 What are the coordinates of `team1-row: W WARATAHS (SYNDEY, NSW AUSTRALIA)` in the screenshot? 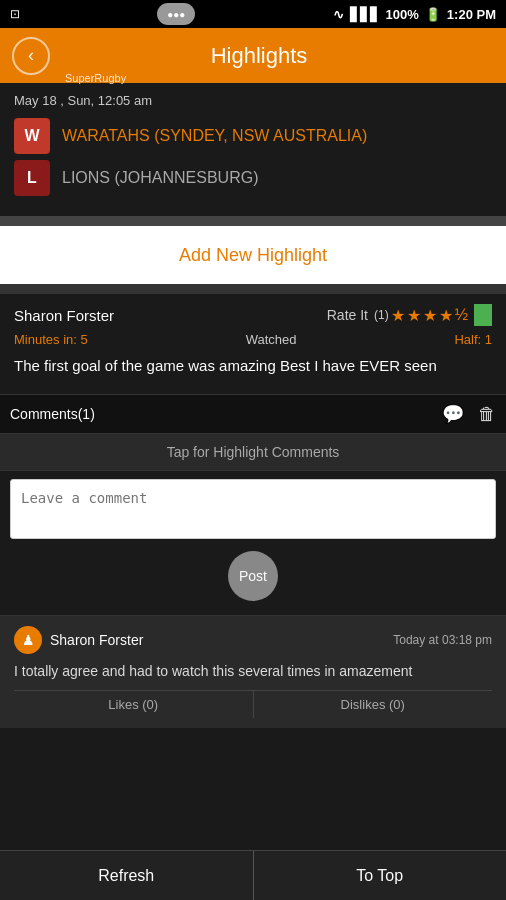 It's located at (253, 136).